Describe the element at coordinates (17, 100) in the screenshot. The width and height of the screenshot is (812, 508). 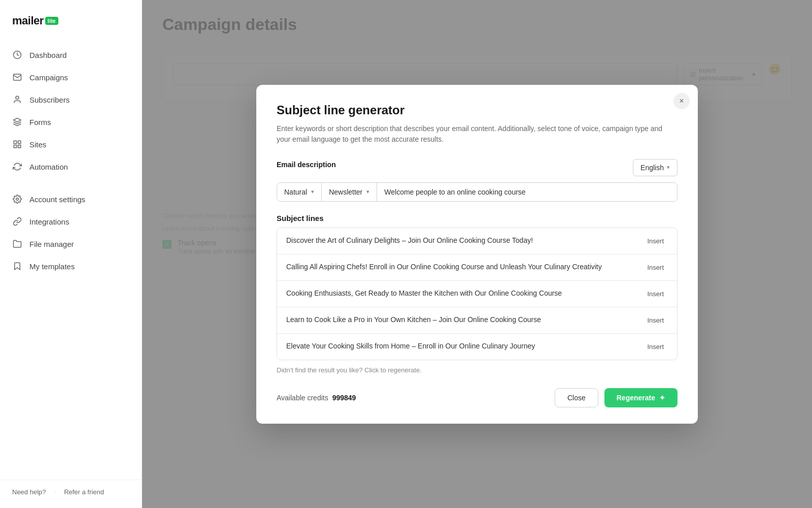
I see `person-icon` at that location.